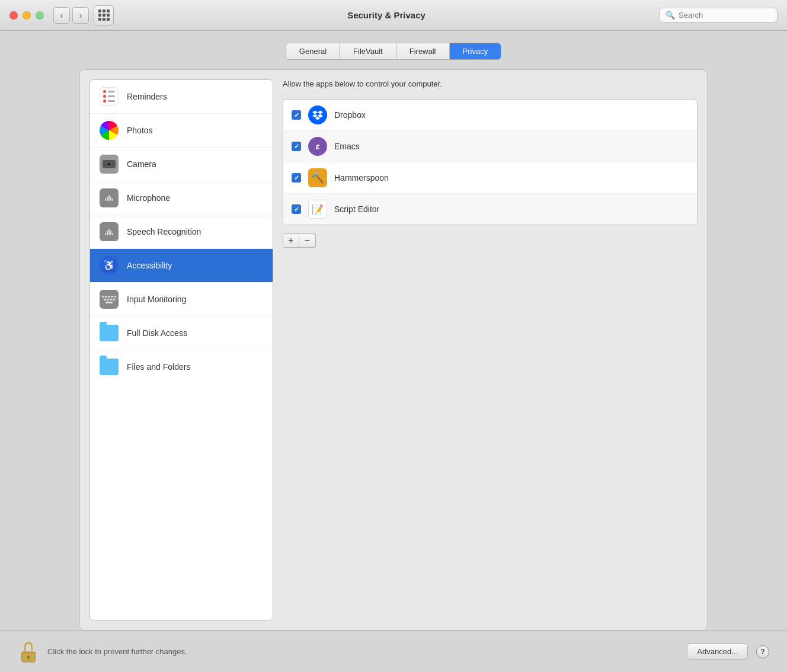 The width and height of the screenshot is (787, 672). I want to click on checkbox-hammerspoon: ✓, so click(296, 178).